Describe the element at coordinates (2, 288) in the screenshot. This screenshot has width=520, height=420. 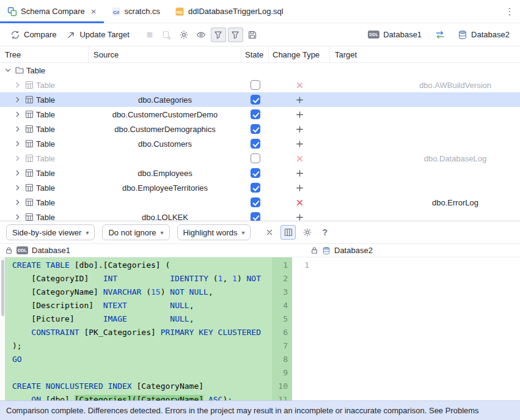
I see `scrollbar-thumb` at that location.